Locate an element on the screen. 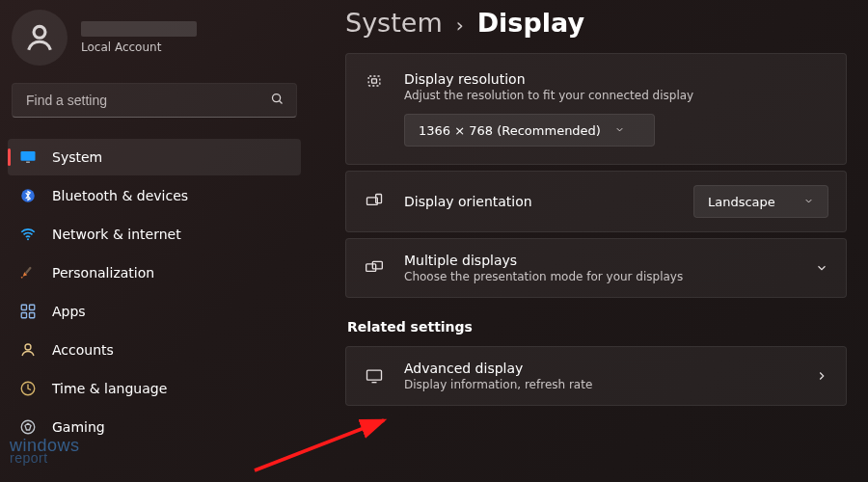  sidebar-item-network: Network & internet is located at coordinates (154, 234).